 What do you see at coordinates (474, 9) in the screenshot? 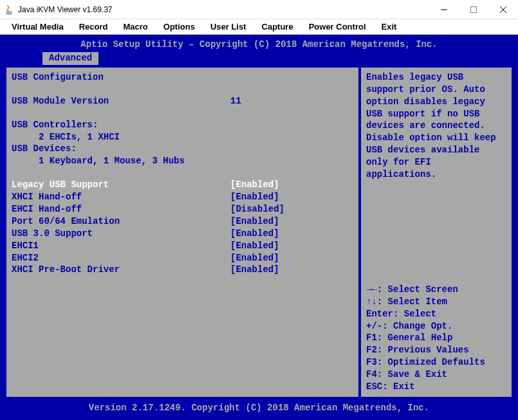
I see `window-controls` at bounding box center [474, 9].